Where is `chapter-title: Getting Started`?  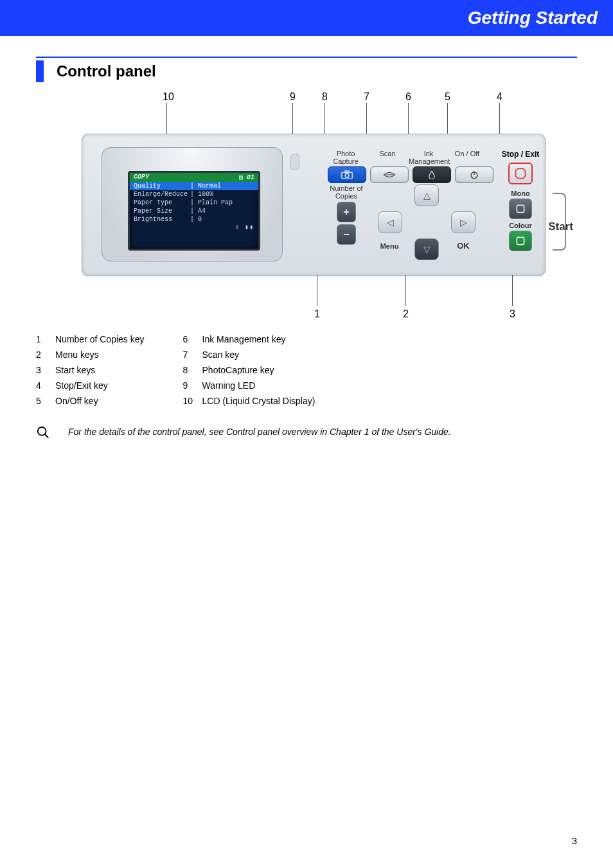 chapter-title: Getting Started is located at coordinates (533, 18).